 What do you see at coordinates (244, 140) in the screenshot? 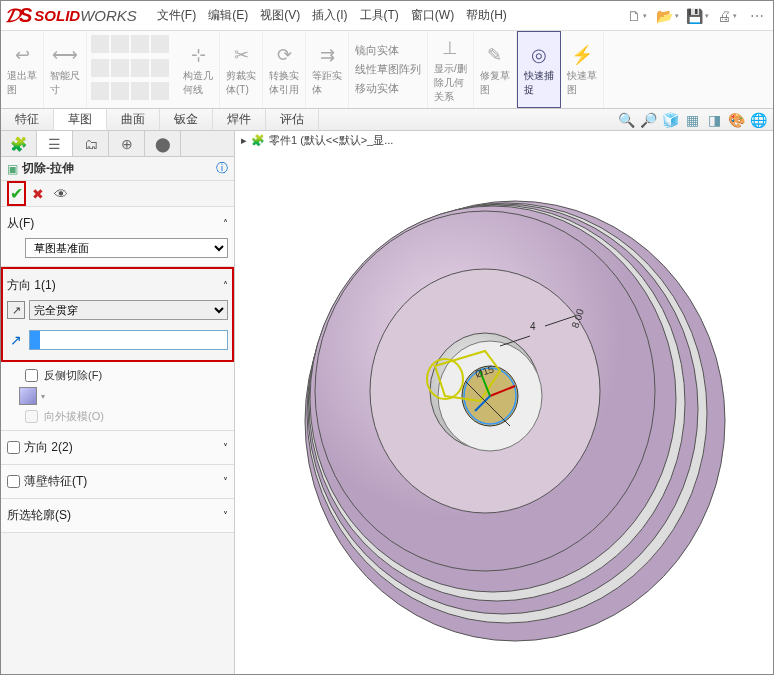
I see `expand-icon: ▸` at bounding box center [244, 140].